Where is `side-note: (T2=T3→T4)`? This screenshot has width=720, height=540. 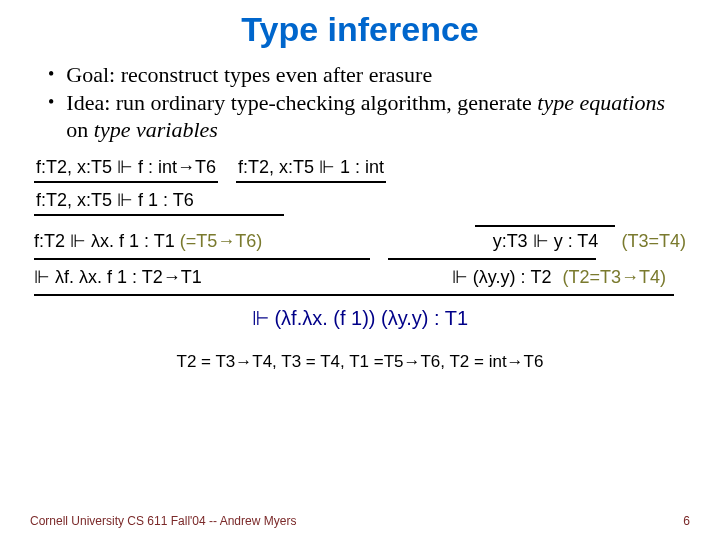
side-note: (T2=T3→T4) is located at coordinates (614, 277).